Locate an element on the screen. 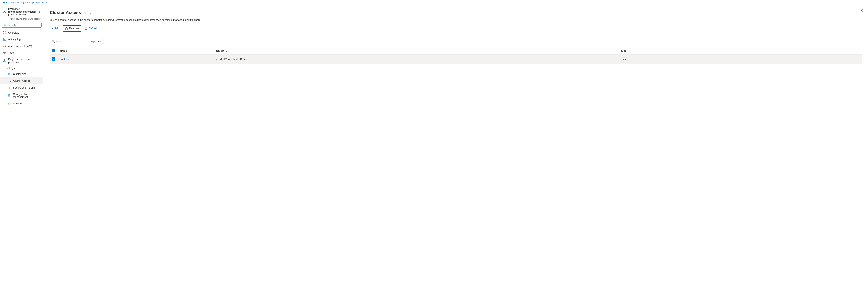  sidebar: mycluster (contosopool/mycluster) | Clus… is located at coordinates (22, 150).